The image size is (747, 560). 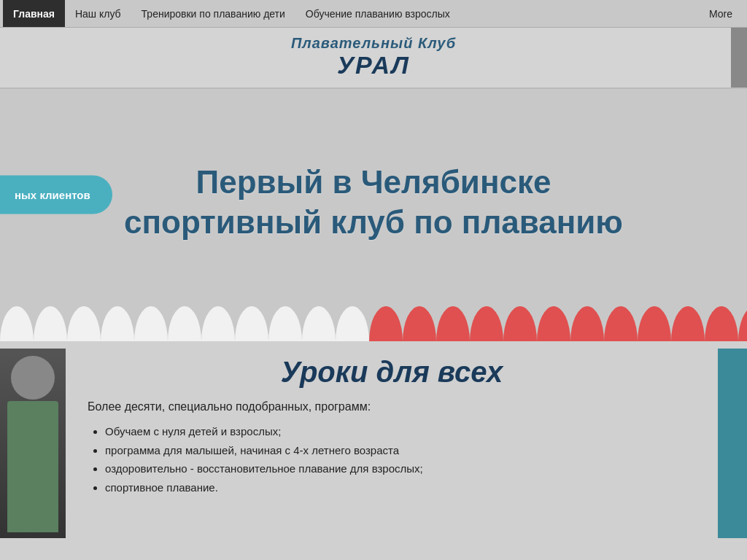 What do you see at coordinates (374, 202) in the screenshot?
I see `hero-heading: Первый в Челябинске спортивный клуб по п…` at bounding box center [374, 202].